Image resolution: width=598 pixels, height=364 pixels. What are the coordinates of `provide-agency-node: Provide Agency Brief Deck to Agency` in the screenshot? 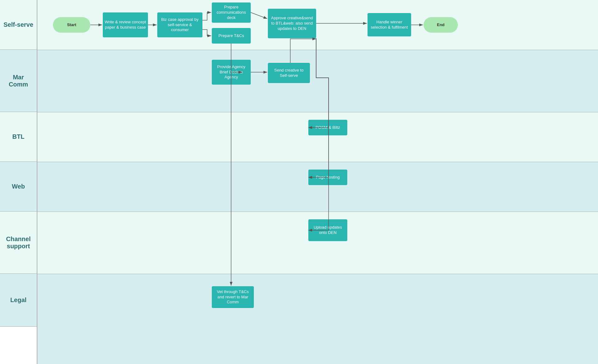 It's located at (231, 72).